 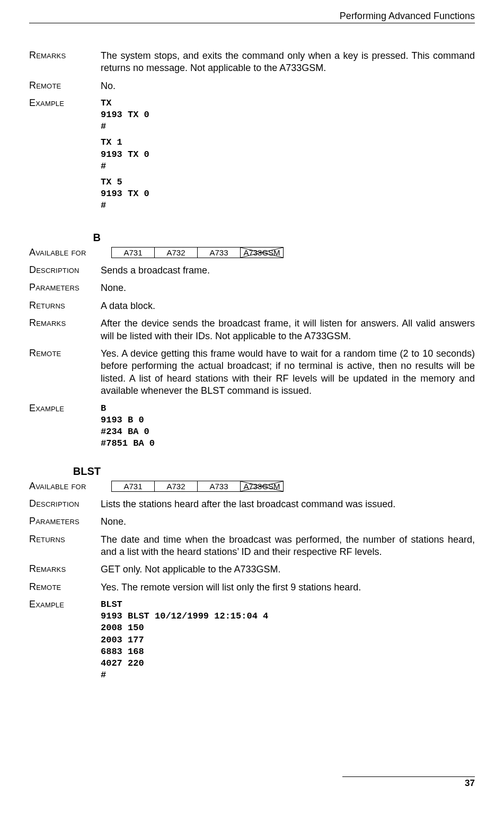 I want to click on footer-rule, so click(x=409, y=777).